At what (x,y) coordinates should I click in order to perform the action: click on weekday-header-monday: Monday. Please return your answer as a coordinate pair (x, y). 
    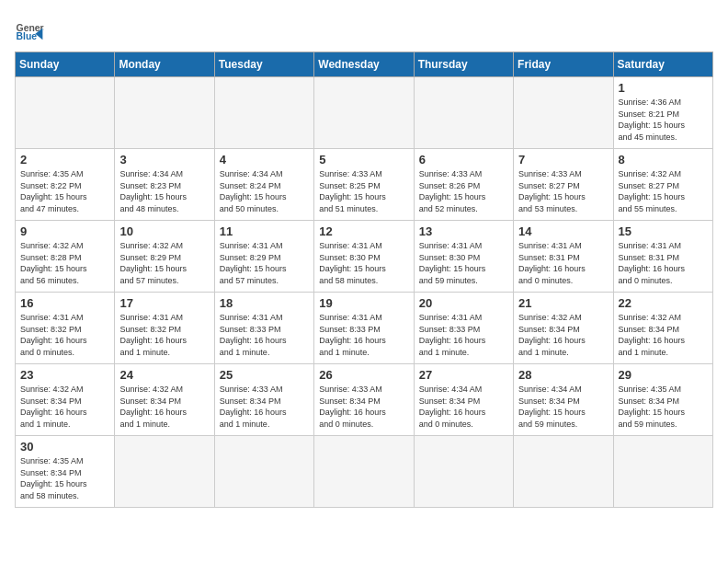
    Looking at the image, I should click on (165, 64).